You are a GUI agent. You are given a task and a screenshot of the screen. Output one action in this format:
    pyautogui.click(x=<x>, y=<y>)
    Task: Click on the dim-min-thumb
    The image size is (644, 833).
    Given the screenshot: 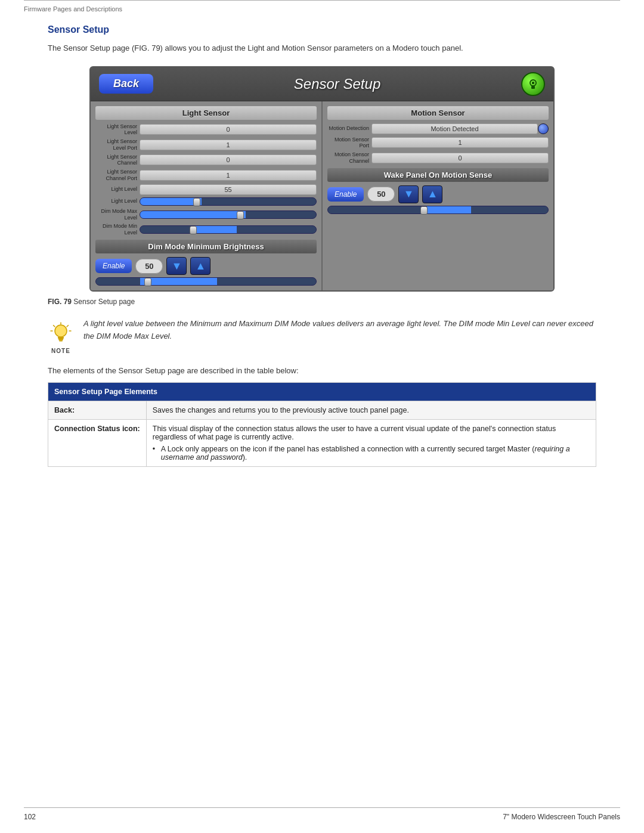 What is the action you would take?
    pyautogui.click(x=193, y=230)
    